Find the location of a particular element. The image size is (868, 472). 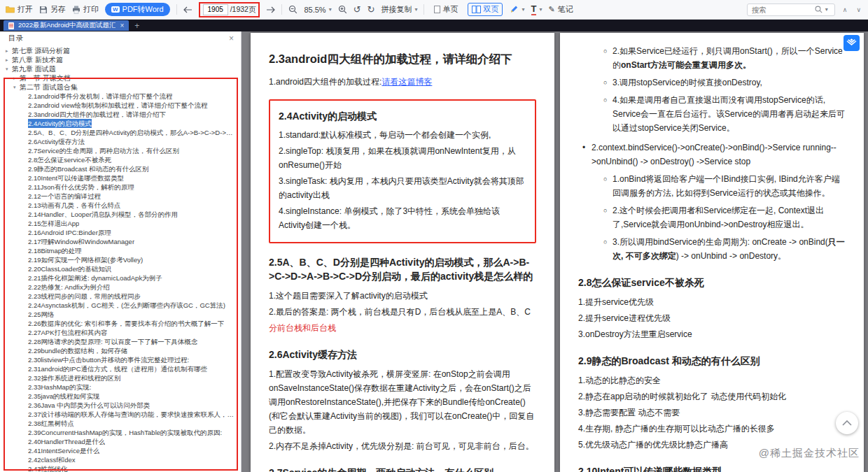

toc-item: 2.40HandlerThread是什么 is located at coordinates (120, 442).